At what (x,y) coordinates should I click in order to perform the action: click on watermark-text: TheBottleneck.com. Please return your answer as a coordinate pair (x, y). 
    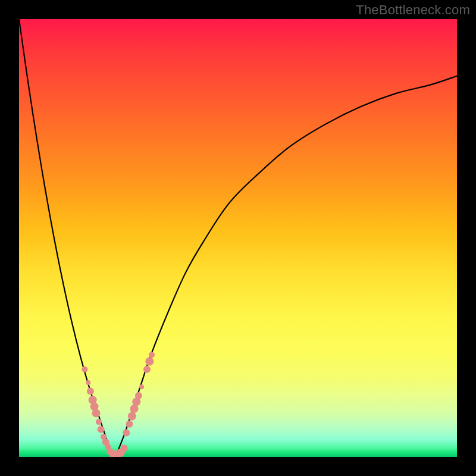
    Looking at the image, I should click on (413, 10).